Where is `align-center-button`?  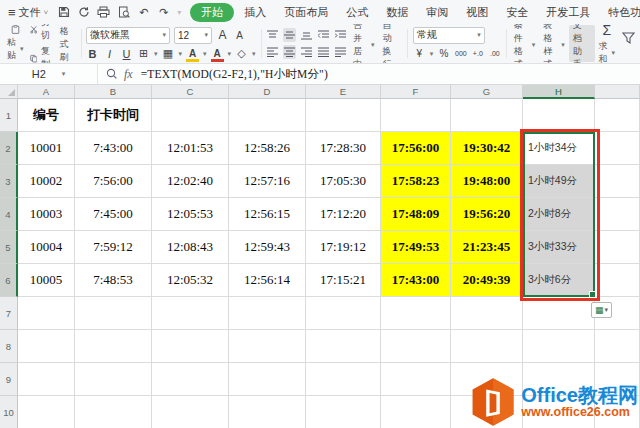 align-center-button is located at coordinates (290, 52).